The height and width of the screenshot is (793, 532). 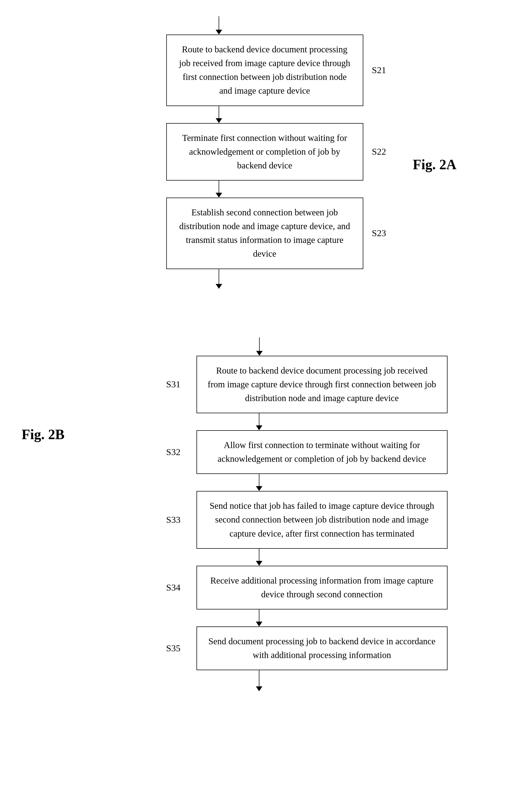 What do you see at coordinates (43, 434) in the screenshot?
I see `fig2b-label: Fig. 2B` at bounding box center [43, 434].